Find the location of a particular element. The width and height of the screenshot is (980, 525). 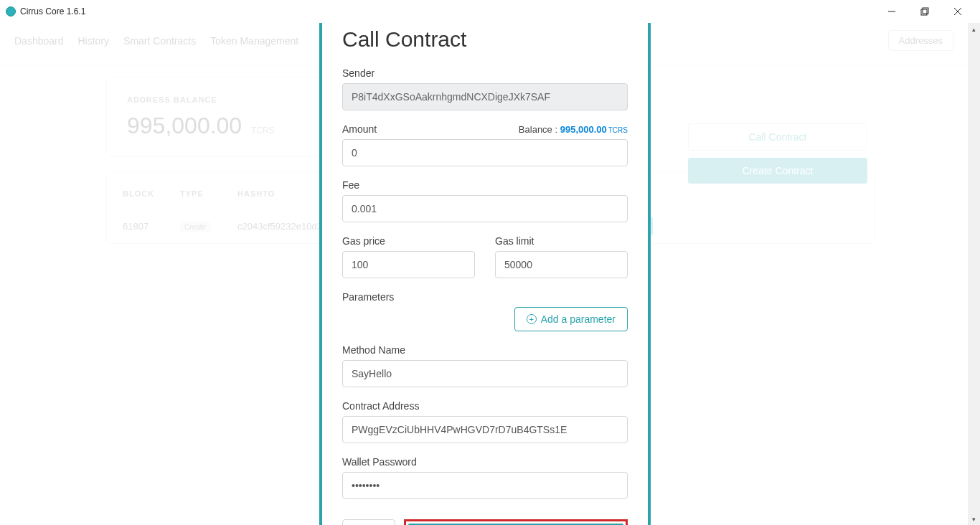

sender-label: Sender is located at coordinates (485, 73).